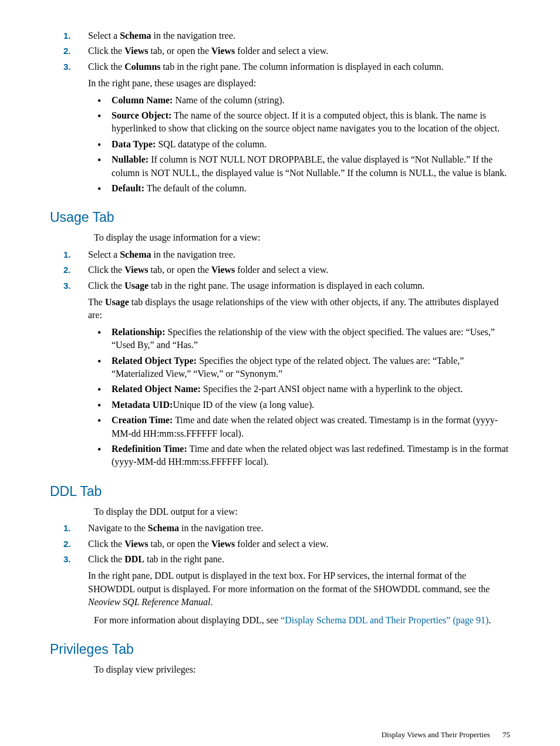 This screenshot has width=560, height=746. What do you see at coordinates (311, 188) in the screenshot?
I see `bullet-default: Default: The default of the column.` at bounding box center [311, 188].